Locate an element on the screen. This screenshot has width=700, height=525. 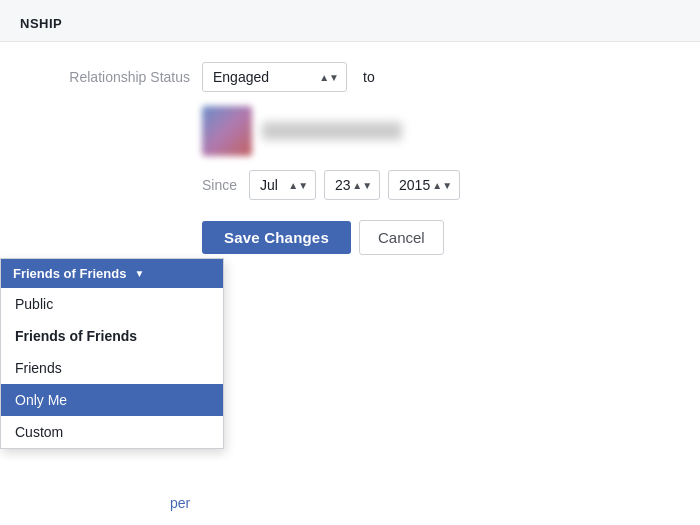
relationship-label: Relationship Status is located at coordinates (105, 77).